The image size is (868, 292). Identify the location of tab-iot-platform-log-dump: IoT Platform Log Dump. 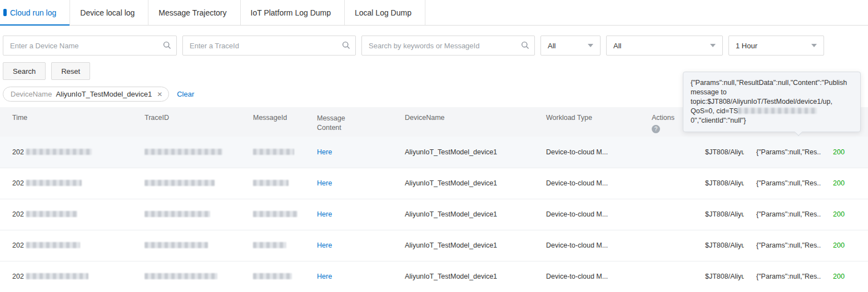
(292, 12).